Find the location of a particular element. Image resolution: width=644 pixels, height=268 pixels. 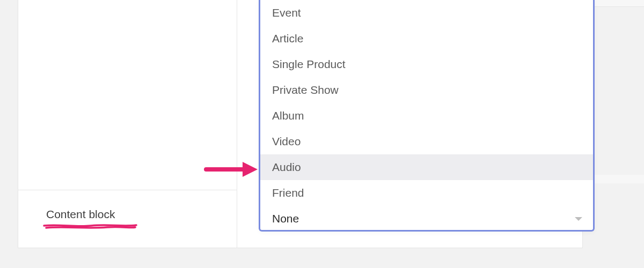

dropdown-selected-row: None is located at coordinates (427, 219).